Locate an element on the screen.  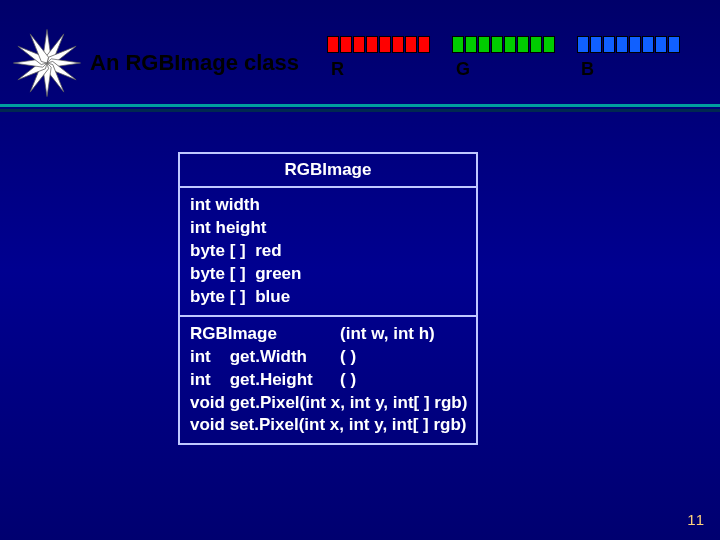
op-return: int get.Width is located at coordinates (265, 358).